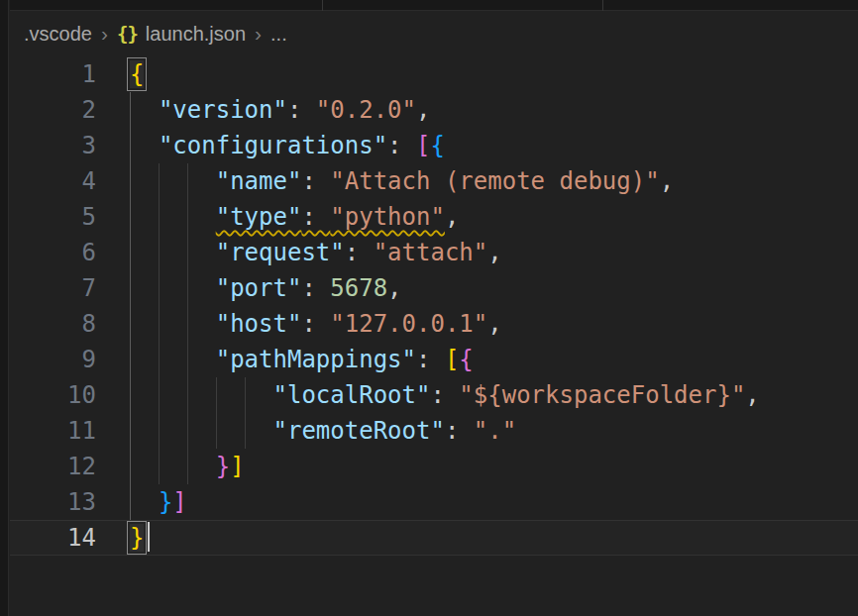 The width and height of the screenshot is (858, 616). Describe the element at coordinates (478, 359) in the screenshot. I see `code-line-content: "pathMappings": [{` at that location.